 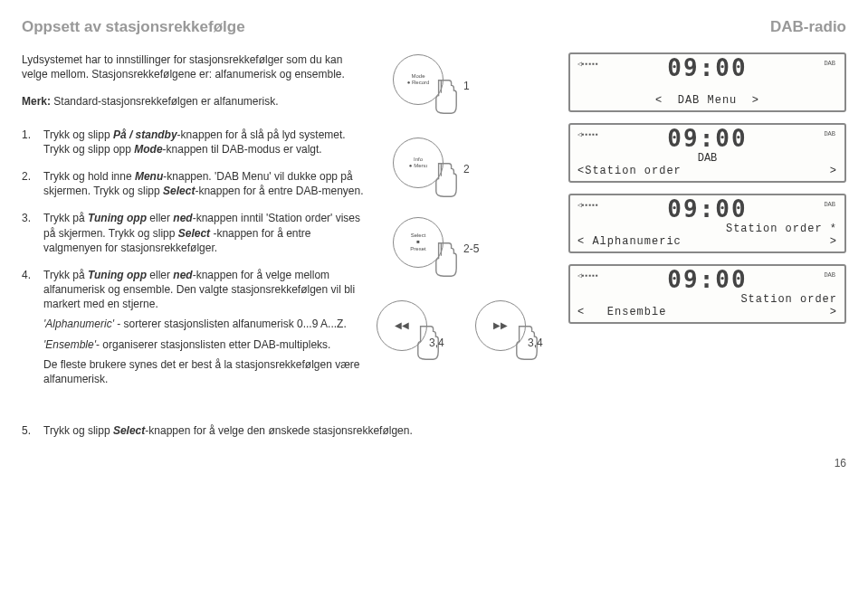 What do you see at coordinates (708, 223) in the screenshot?
I see `lcd-display-3: ◁▪▪▪▪▪ 09:00 DAB Station order * < Alpha…` at bounding box center [708, 223].